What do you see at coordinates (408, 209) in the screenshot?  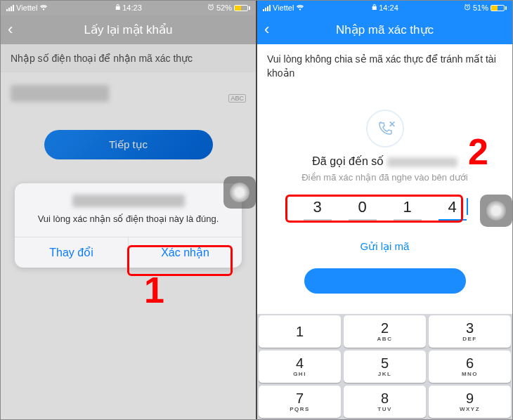 I see `code-digit-3: 1` at bounding box center [408, 209].